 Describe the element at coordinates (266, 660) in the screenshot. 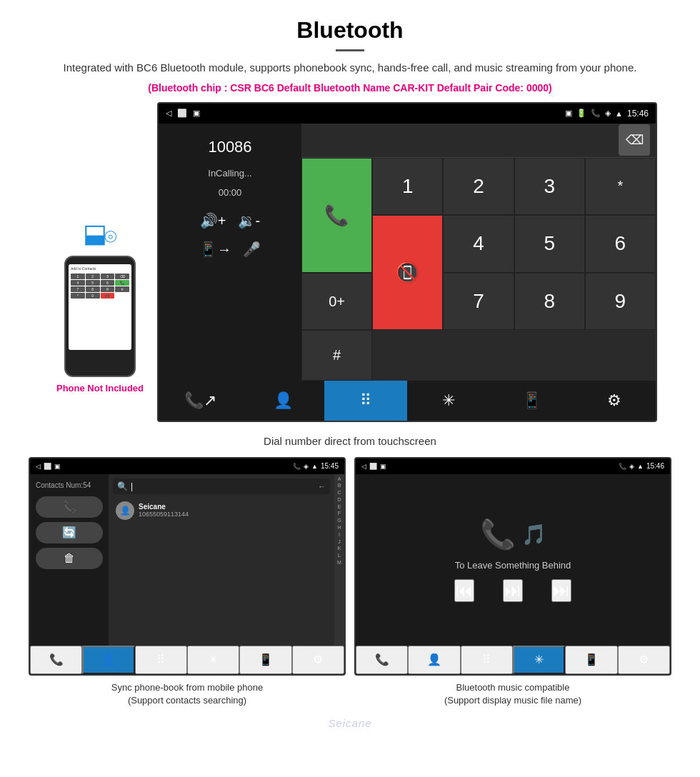

I see `contacts-nav-phone: 📱` at that location.